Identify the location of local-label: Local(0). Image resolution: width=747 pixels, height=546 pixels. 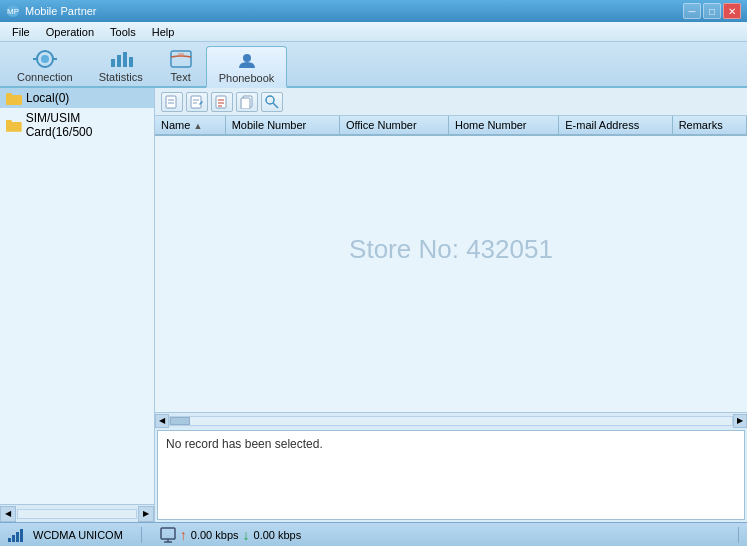
(48, 98).